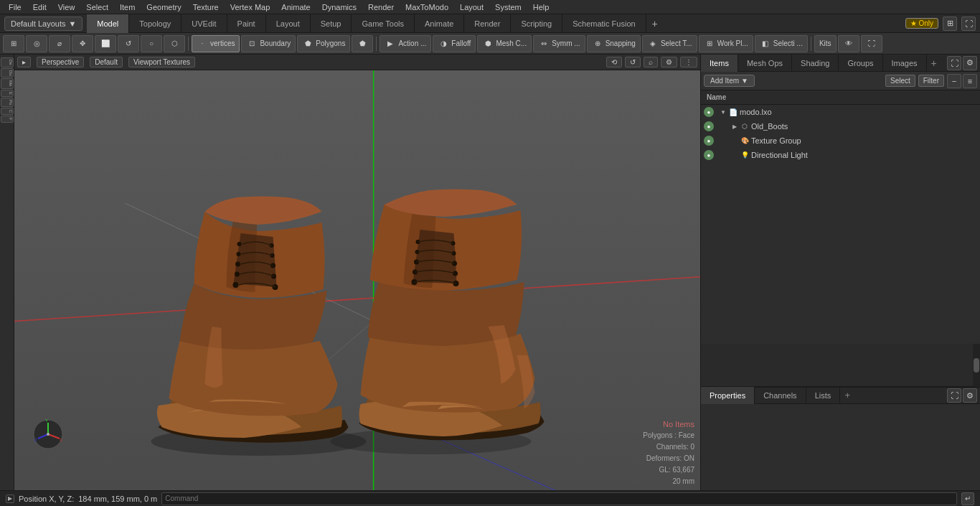 Image resolution: width=980 pixels, height=506 pixels. Describe the element at coordinates (968, 499) in the screenshot. I see `command-enter-button: ↵` at that location.